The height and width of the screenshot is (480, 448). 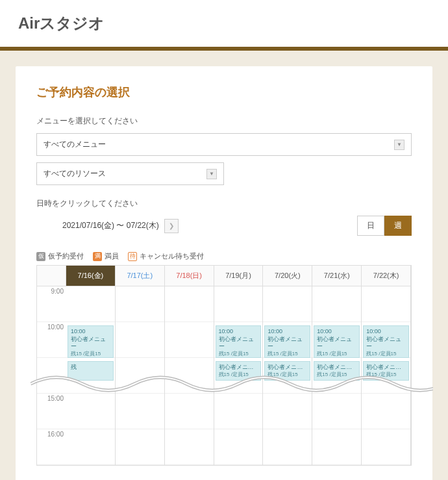 What do you see at coordinates (224, 23) in the screenshot?
I see `header: Airスタジオ` at bounding box center [224, 23].